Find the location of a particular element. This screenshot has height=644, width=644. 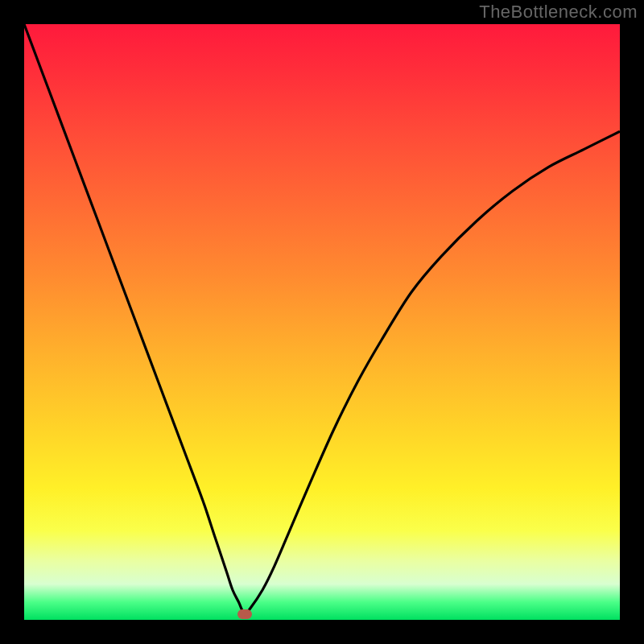

watermark-label: TheBottleneck.com is located at coordinates (559, 12).